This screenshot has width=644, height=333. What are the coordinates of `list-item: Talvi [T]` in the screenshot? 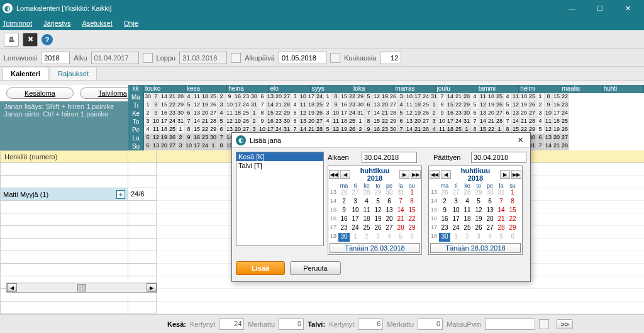 It's located at (280, 166).